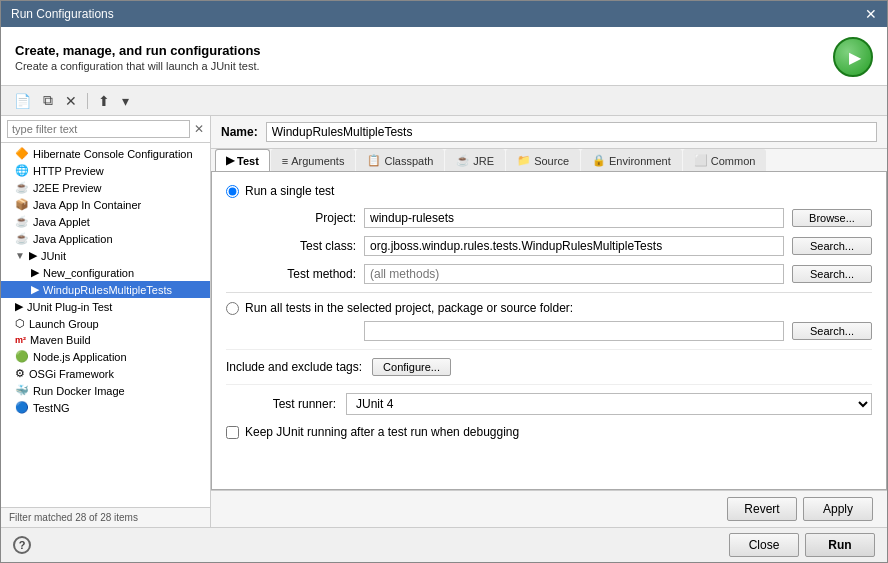 Image resolution: width=888 pixels, height=563 pixels. I want to click on tree-label-junit: JUnit, so click(54, 256).